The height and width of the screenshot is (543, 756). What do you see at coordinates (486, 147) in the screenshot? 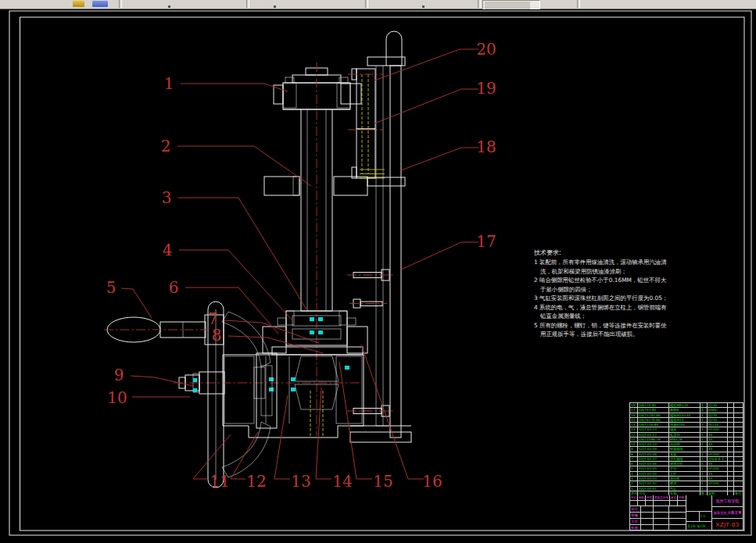
I see `callout-18: 18` at bounding box center [486, 147].